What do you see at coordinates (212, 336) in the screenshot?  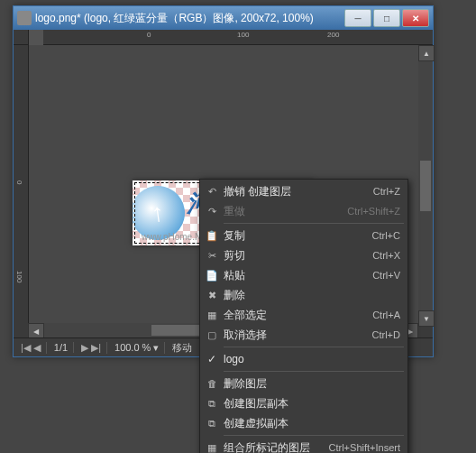 I see `menu-icon: ▢` at bounding box center [212, 336].